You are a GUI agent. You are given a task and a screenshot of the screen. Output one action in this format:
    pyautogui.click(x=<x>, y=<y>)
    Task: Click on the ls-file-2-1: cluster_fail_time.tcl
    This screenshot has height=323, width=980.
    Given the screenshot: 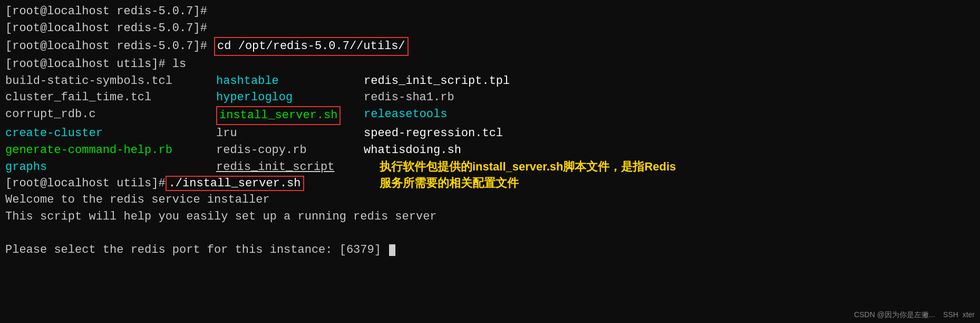 What is the action you would take?
    pyautogui.click(x=111, y=98)
    